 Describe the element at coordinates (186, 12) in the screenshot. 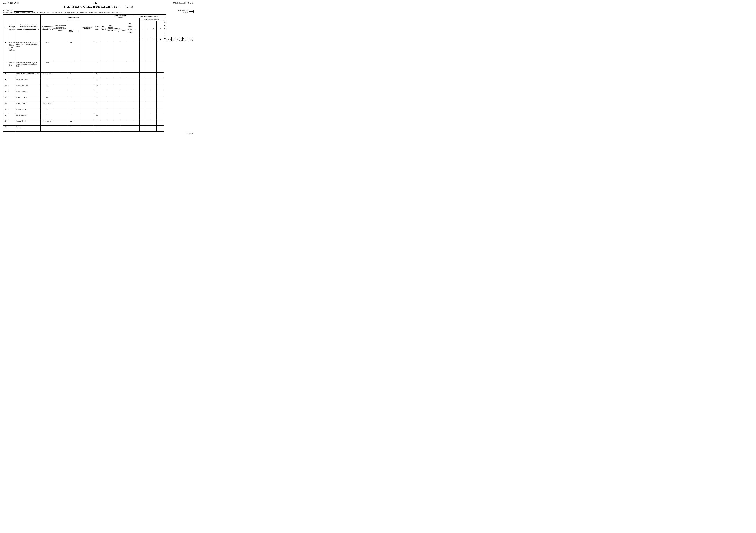

I see `meta-right: Всего листов 4 Лист № 2` at that location.